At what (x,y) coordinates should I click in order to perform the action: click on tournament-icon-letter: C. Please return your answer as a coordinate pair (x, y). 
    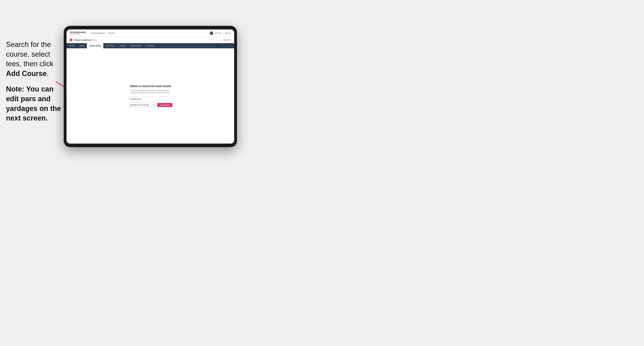
    Looking at the image, I should click on (71, 40).